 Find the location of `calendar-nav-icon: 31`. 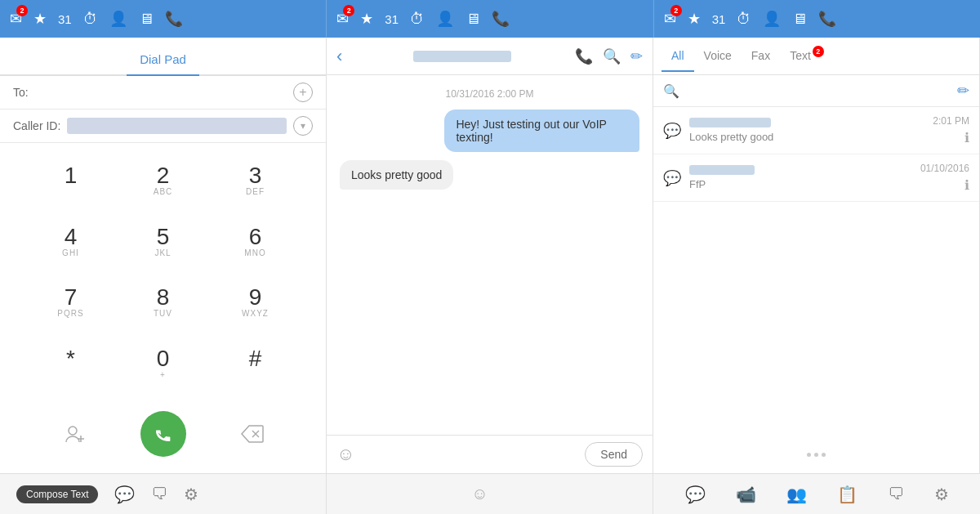

calendar-nav-icon: 31 is located at coordinates (65, 20).